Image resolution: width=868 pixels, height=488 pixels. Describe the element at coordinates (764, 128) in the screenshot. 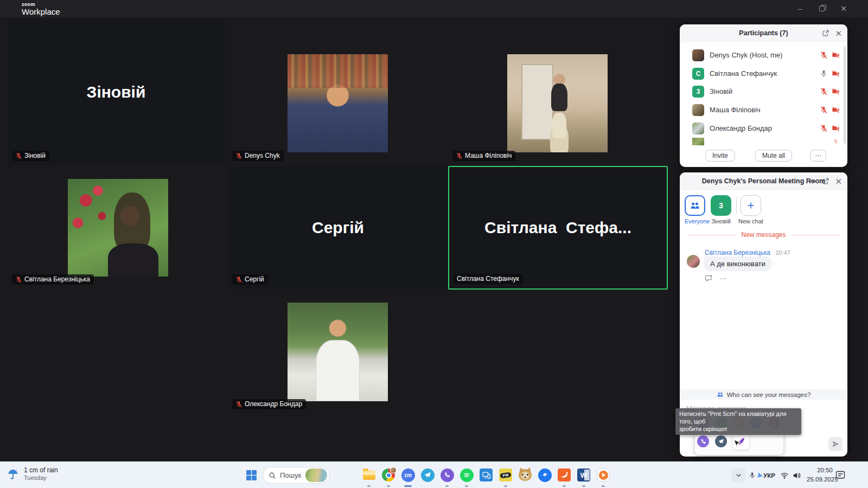

I see `participant-row: Олександр Бондар` at that location.